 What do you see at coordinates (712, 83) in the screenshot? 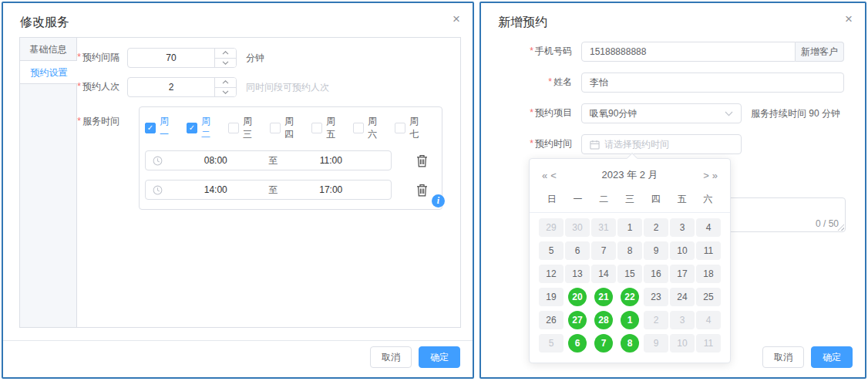
I see `name-input: 李怡` at bounding box center [712, 83].